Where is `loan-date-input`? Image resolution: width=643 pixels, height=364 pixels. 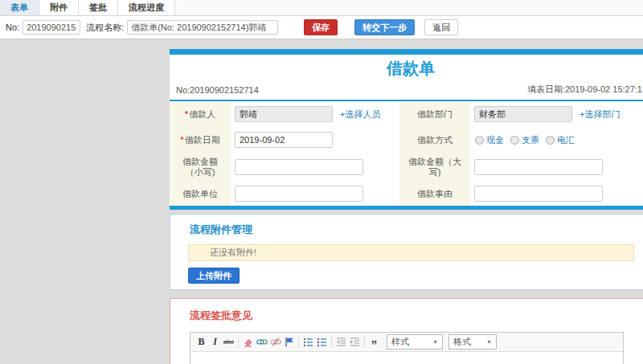 loan-date-input is located at coordinates (284, 140).